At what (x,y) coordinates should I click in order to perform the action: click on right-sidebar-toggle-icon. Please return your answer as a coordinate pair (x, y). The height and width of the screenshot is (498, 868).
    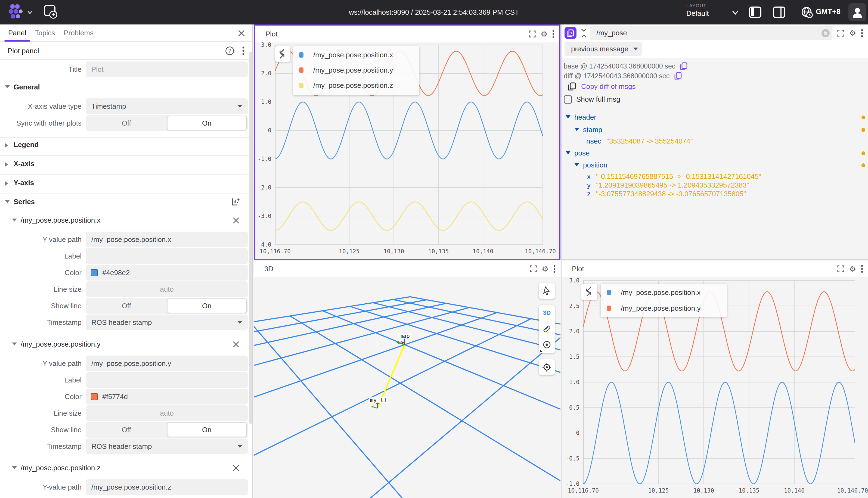
    Looking at the image, I should click on (779, 12).